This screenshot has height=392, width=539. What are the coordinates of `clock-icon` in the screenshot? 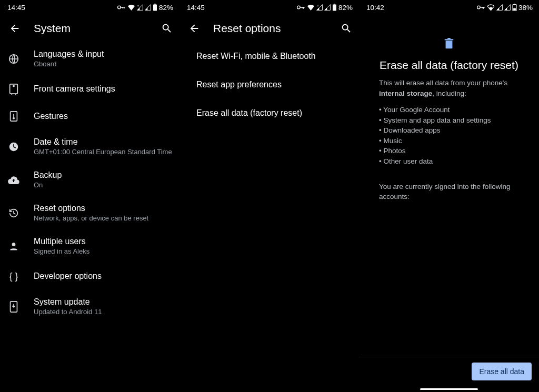 It's located at (14, 147).